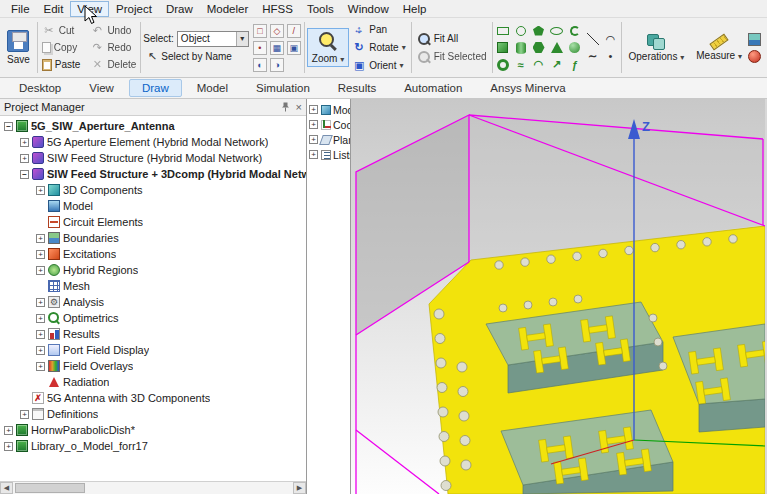  What do you see at coordinates (286, 107) in the screenshot?
I see `pin-icon` at bounding box center [286, 107].